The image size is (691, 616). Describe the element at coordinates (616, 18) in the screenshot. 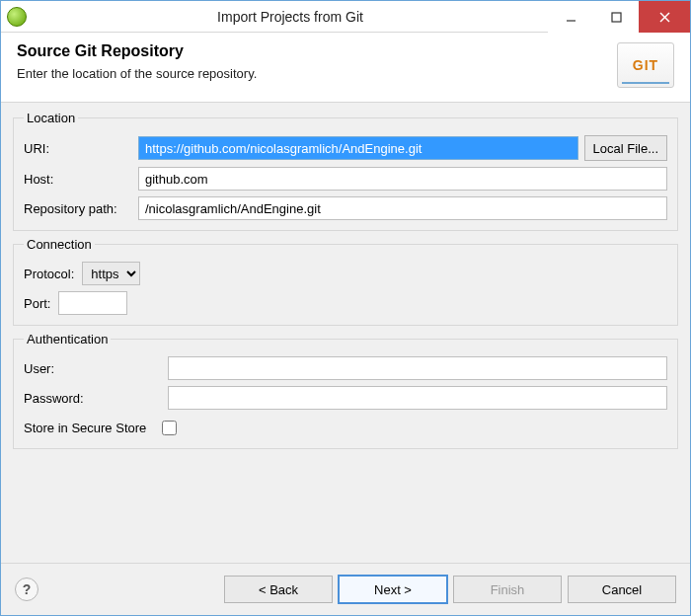

I see `maximize-icon` at that location.